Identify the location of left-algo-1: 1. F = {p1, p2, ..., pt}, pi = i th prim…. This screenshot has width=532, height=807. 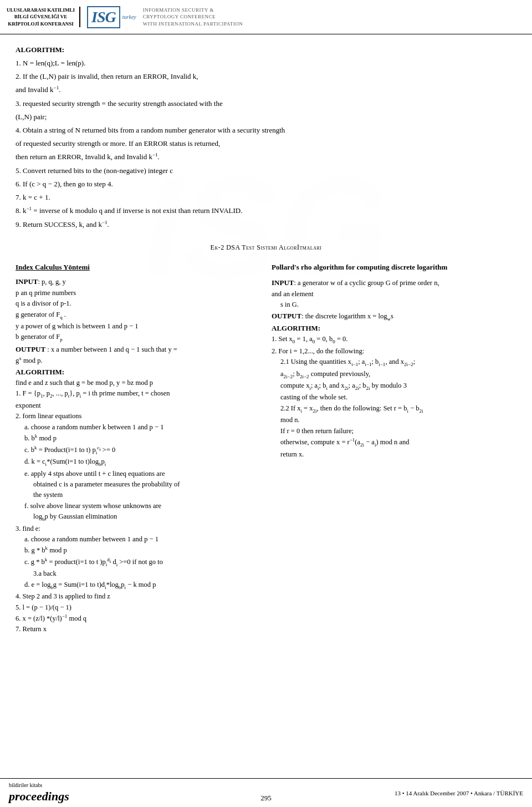
(138, 394).